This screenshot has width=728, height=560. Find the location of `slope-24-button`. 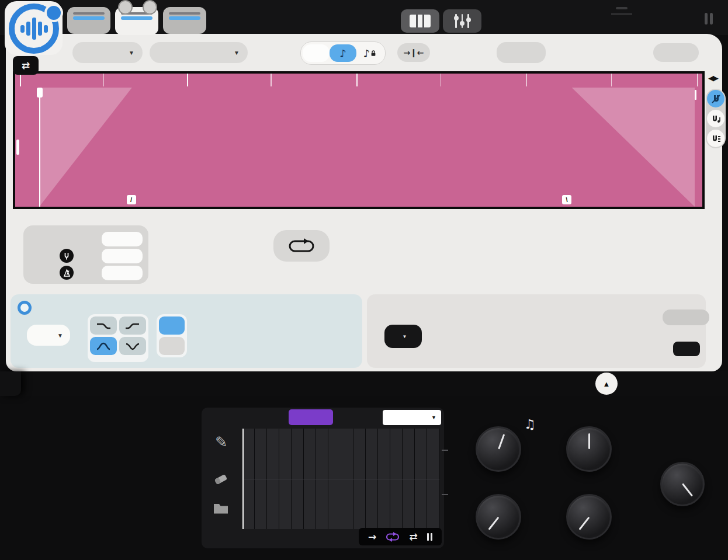

slope-24-button is located at coordinates (172, 346).